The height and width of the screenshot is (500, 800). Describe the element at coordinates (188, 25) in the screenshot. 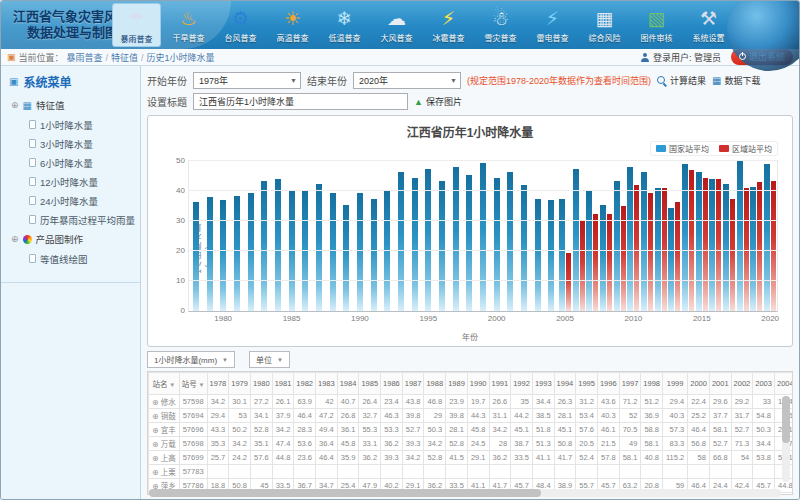

I see `toolbar-button-drought: ♨干旱普查` at that location.